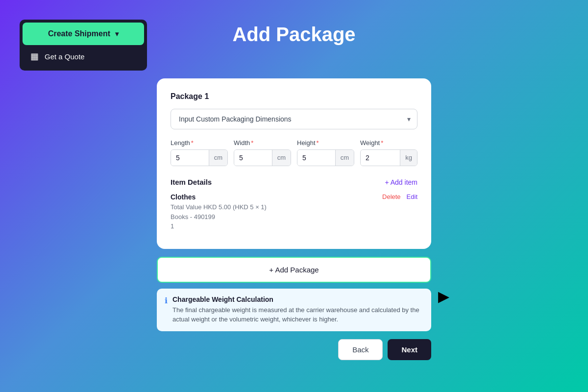 This screenshot has height=392, width=588. Describe the element at coordinates (263, 143) in the screenshot. I see `width-label: Width *` at that location.